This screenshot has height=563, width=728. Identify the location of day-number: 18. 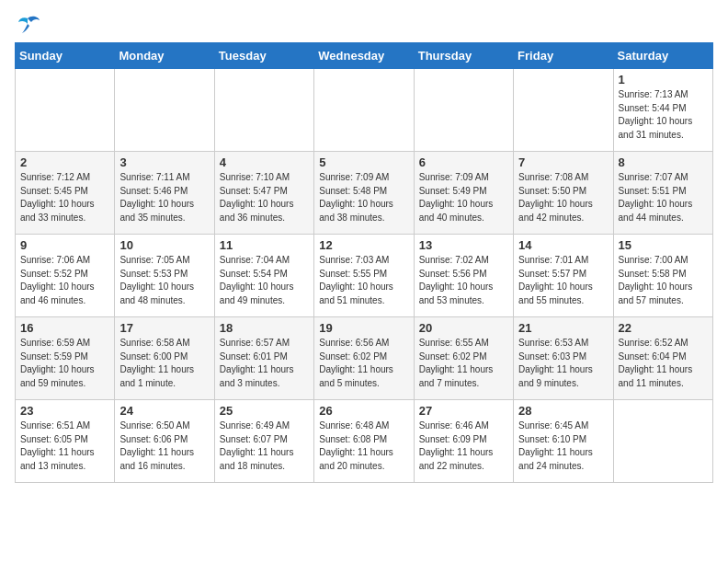
(265, 327).